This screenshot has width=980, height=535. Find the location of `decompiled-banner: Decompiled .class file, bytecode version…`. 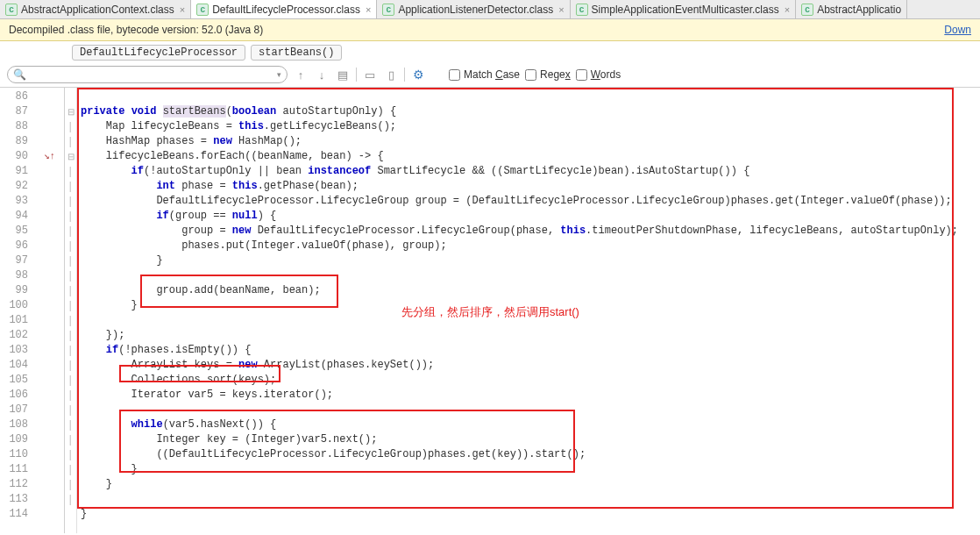

decompiled-banner: Decompiled .class file, bytecode version… is located at coordinates (490, 30).